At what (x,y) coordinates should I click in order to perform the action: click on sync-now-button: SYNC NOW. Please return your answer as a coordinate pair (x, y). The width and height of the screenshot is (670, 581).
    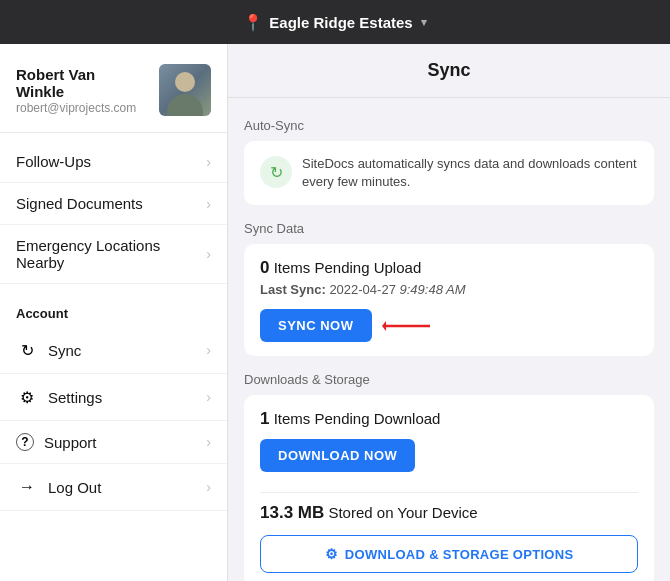
    Looking at the image, I should click on (316, 326).